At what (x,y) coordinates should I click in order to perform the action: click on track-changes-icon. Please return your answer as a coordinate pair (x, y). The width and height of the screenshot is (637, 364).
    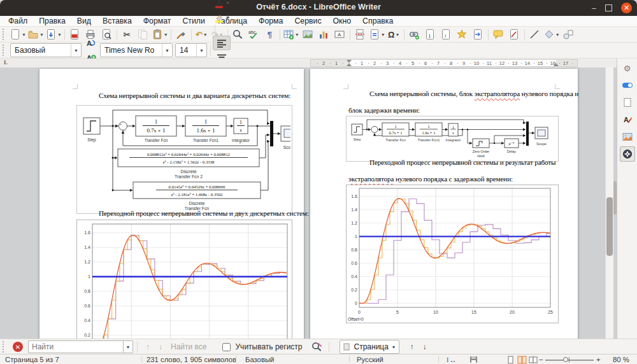
    Looking at the image, I should click on (515, 34).